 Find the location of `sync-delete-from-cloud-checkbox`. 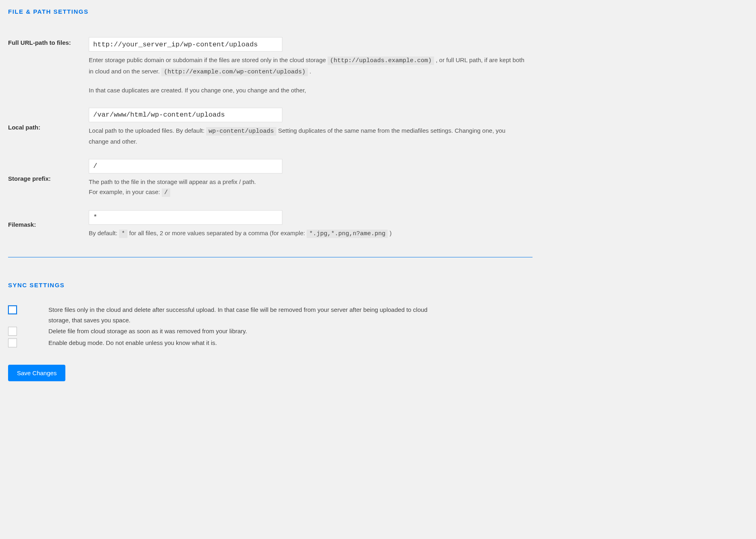

sync-delete-from-cloud-checkbox is located at coordinates (13, 331).